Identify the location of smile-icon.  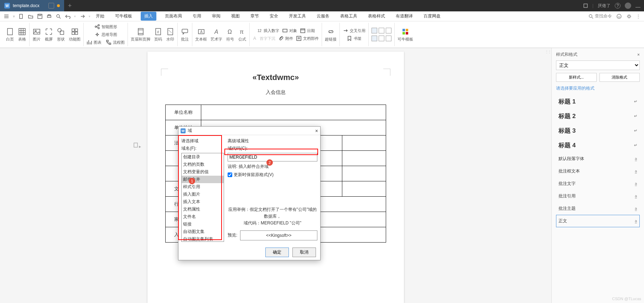
(619, 16).